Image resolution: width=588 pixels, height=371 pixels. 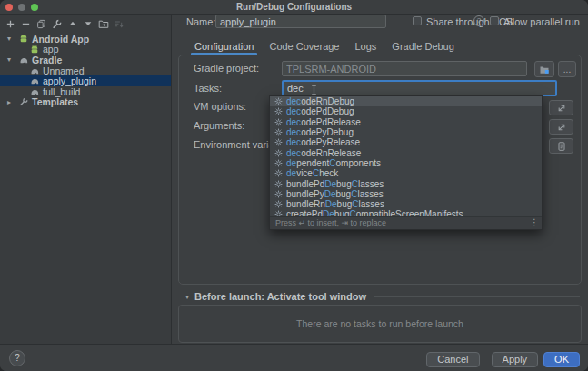 What do you see at coordinates (85, 103) in the screenshot?
I see `sidebar-item-templates: ▸Templates` at bounding box center [85, 103].